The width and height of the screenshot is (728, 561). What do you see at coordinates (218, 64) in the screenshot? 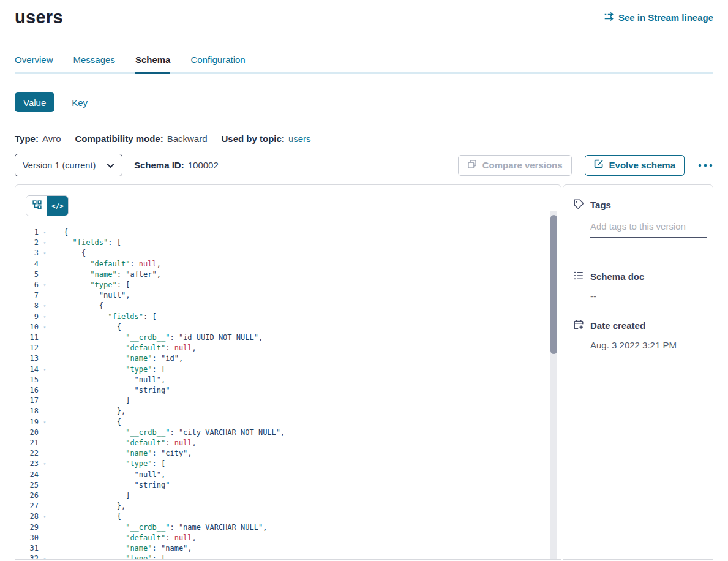
I see `tab-configuration: Configuration` at bounding box center [218, 64].